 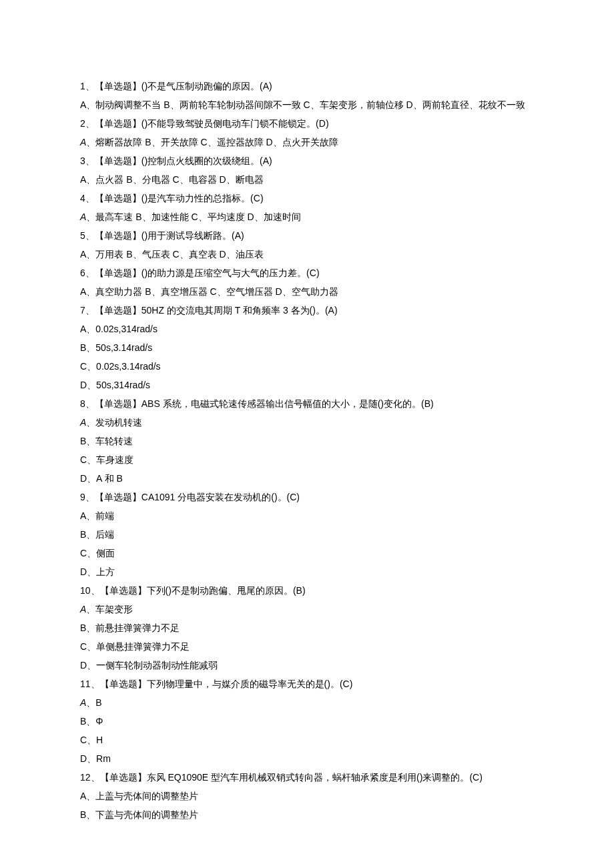 What do you see at coordinates (307, 572) in the screenshot?
I see `question-option: D、上方` at bounding box center [307, 572].